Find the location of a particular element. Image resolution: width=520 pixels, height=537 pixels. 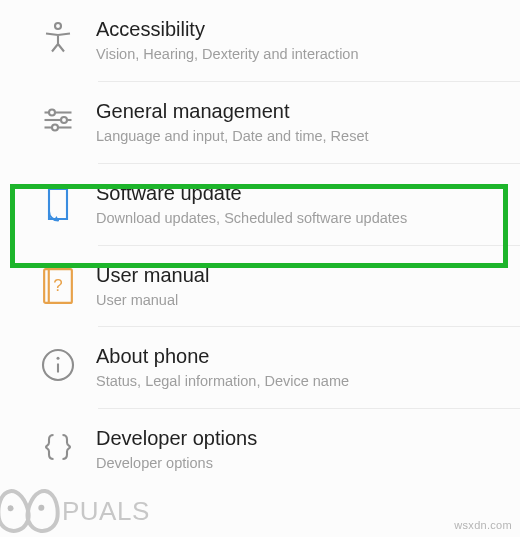

subtitle-accessibility: Vision, Hearing, Dexterity and interacti… is located at coordinates (298, 54).